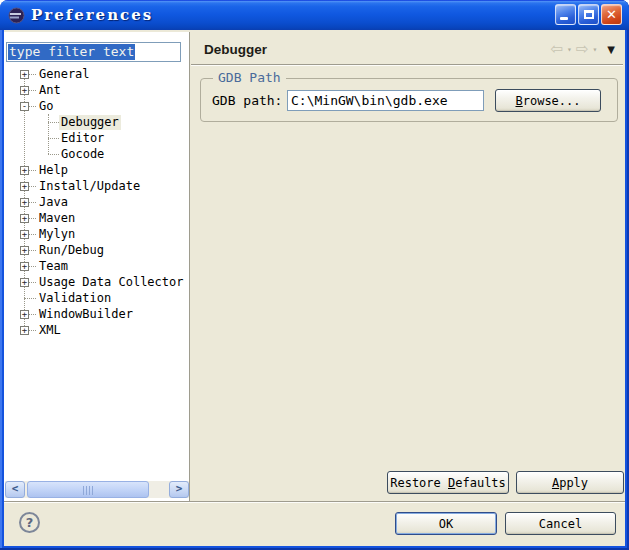 The height and width of the screenshot is (550, 629). What do you see at coordinates (112, 282) in the screenshot?
I see `tree-item-label: Usage Data Collector` at bounding box center [112, 282].